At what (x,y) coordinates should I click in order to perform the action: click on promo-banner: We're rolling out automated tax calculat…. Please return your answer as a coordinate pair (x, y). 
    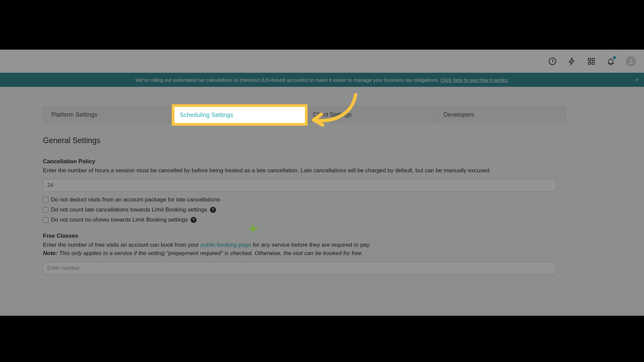
    Looking at the image, I should click on (322, 80).